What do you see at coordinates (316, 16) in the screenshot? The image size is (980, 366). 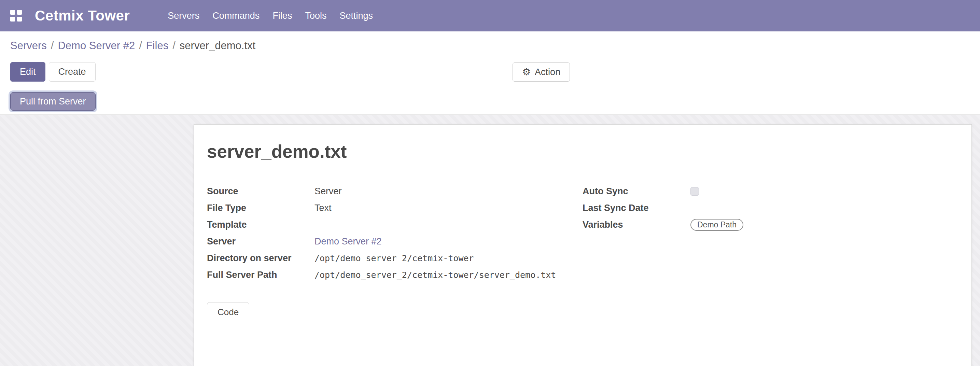 I see `nav-tools: Tools` at bounding box center [316, 16].